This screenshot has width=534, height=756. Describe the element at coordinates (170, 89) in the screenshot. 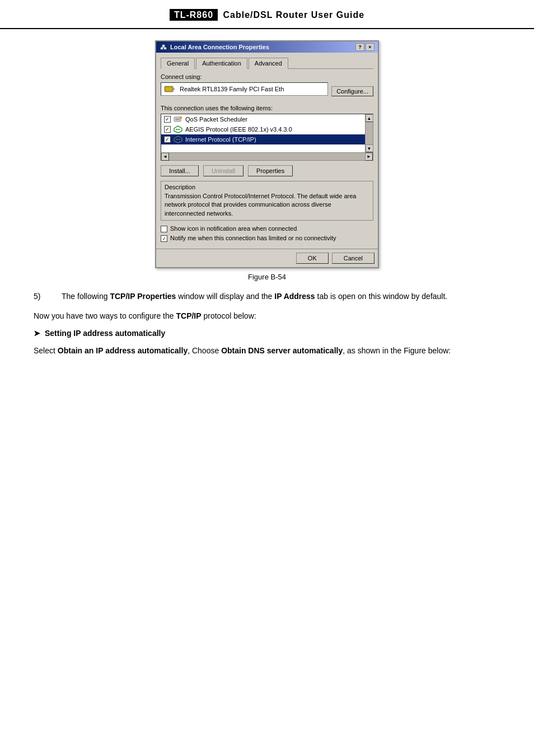

I see `adapter-icon` at that location.